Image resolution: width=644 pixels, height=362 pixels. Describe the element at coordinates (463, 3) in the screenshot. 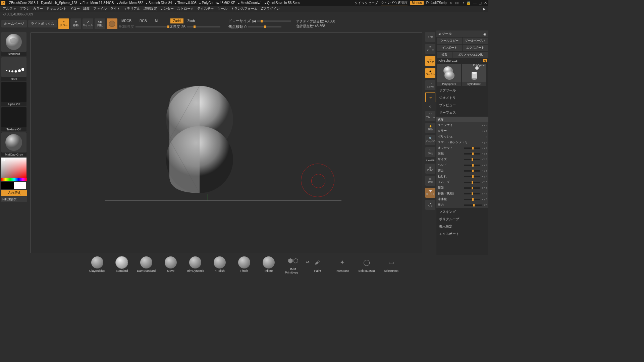

I see `dock-right-icon: ⇥` at that location.